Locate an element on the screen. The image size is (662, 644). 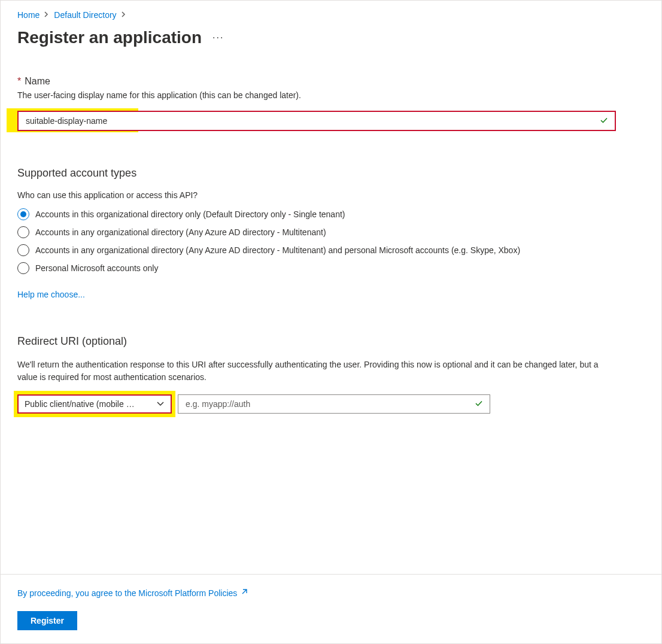
platform-select: Public client/native (mobile … is located at coordinates (95, 404).